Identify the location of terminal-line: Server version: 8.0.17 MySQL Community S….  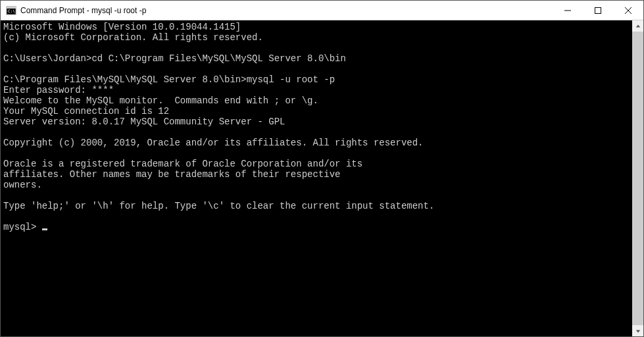
(316, 122).